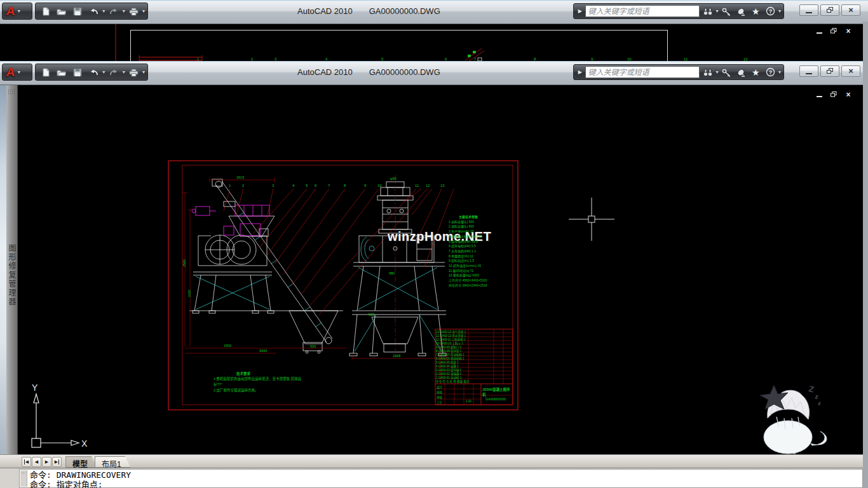  Describe the element at coordinates (113, 462) in the screenshot. I see `tab-layout1: 布局1` at that location.